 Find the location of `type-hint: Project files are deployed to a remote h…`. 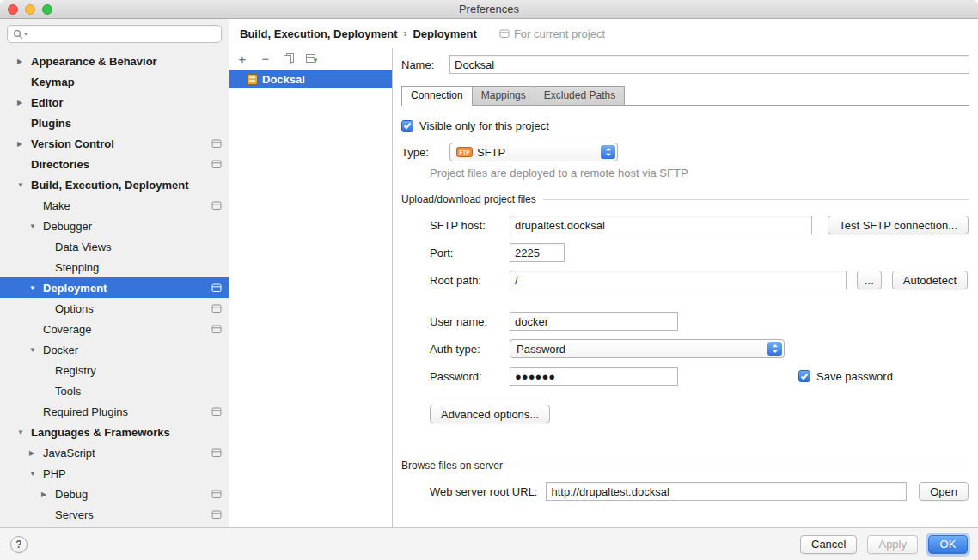

type-hint: Project files are deployed to a remote h… is located at coordinates (700, 173).